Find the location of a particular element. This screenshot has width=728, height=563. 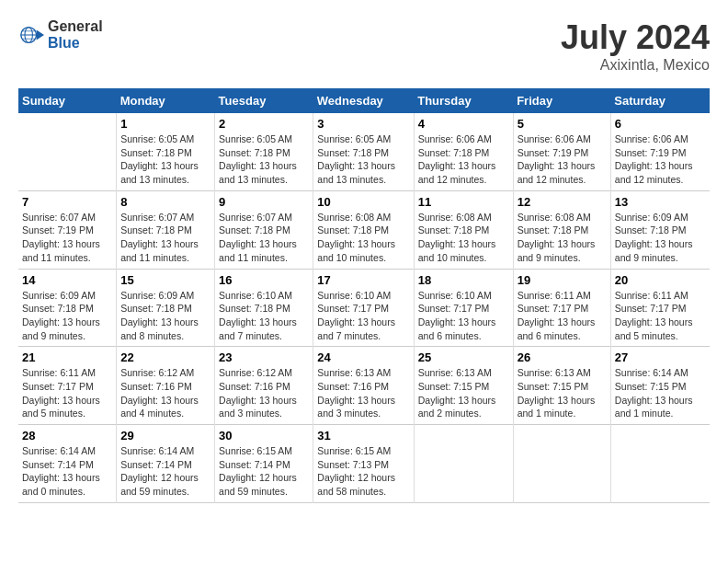

day-number: 10 is located at coordinates (363, 202).